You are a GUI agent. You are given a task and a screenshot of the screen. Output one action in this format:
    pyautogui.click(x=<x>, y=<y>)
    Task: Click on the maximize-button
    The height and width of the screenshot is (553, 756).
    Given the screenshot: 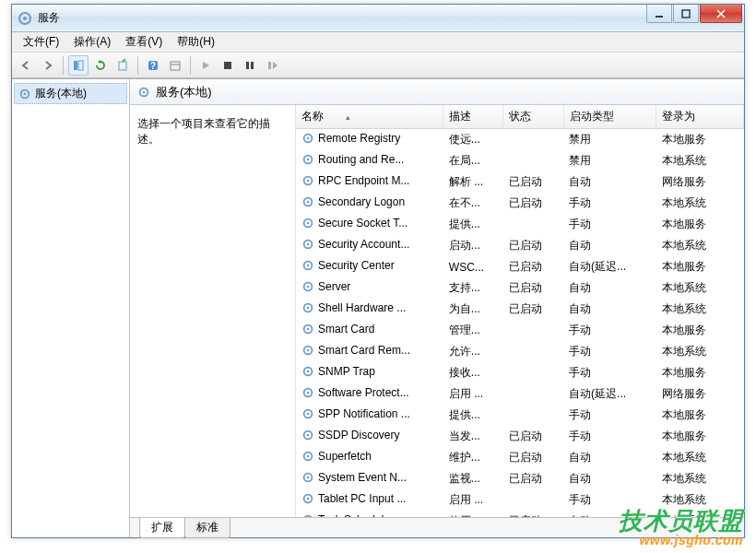 What is the action you would take?
    pyautogui.click(x=686, y=14)
    